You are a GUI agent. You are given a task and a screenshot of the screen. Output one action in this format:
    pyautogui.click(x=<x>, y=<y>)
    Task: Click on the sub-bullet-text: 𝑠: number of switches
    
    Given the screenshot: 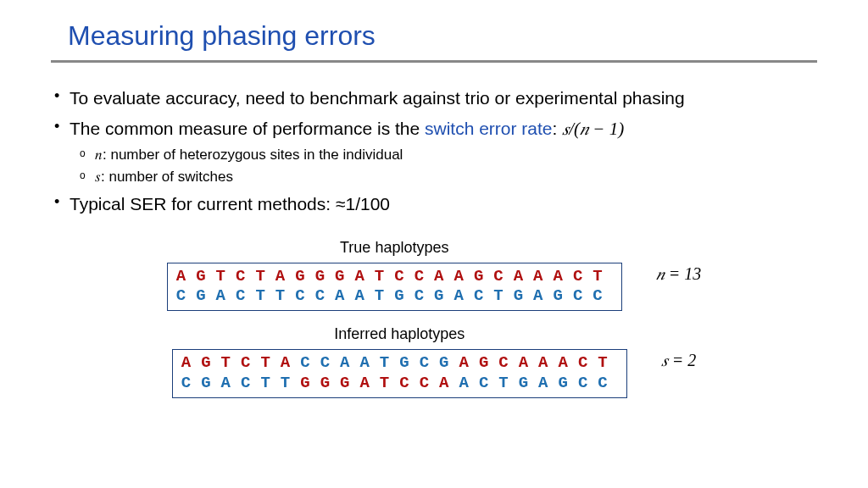 What is the action you would take?
    pyautogui.click(x=164, y=176)
    